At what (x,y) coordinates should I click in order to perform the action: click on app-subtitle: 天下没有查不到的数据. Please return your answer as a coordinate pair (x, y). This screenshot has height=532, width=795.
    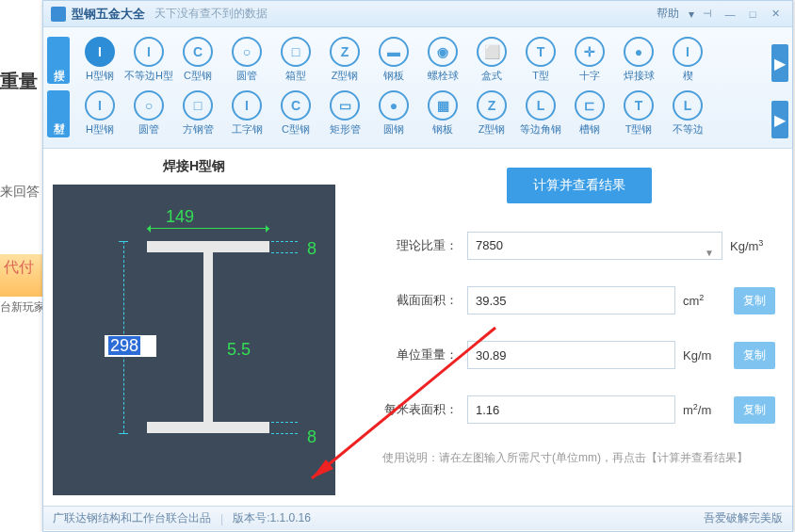
    Looking at the image, I should click on (211, 13).